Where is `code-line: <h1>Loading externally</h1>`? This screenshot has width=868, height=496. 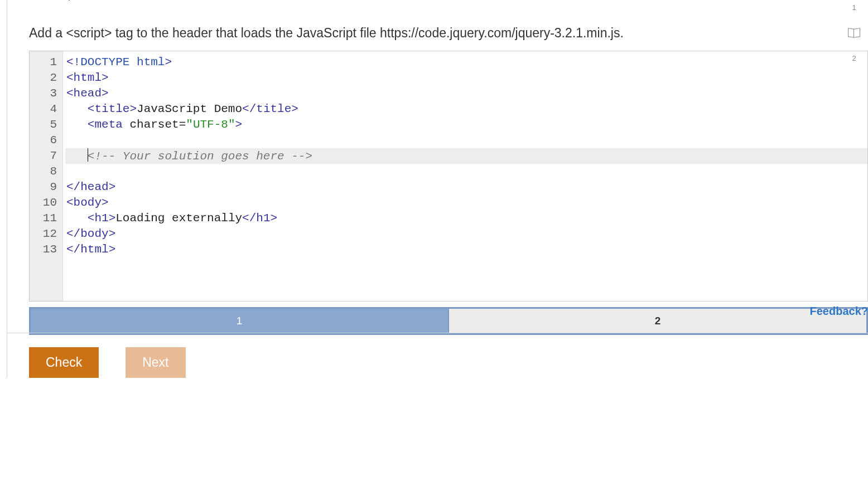 code-line: <h1>Loading externally</h1> is located at coordinates (466, 218).